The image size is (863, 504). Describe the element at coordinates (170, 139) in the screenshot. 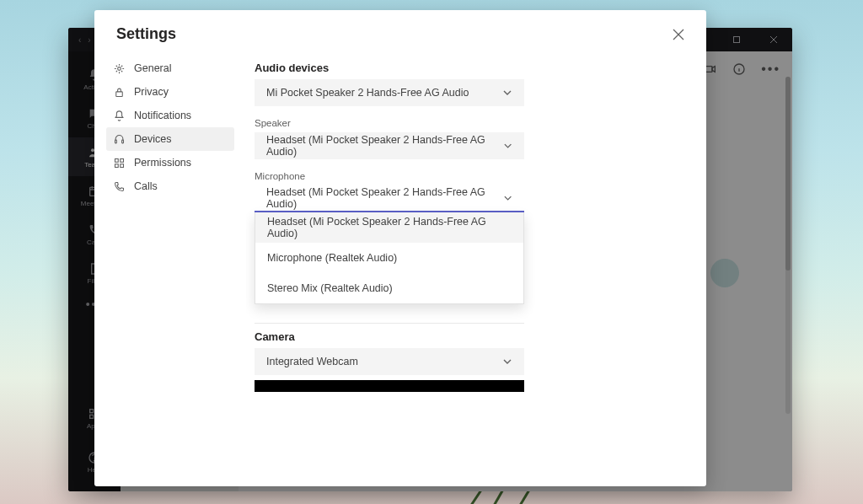

I see `nav-devices: Devices` at that location.